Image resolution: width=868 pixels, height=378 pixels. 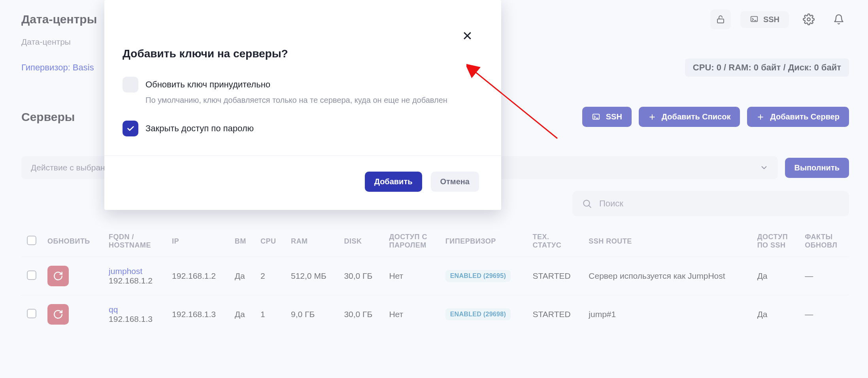 I want to click on close-icon: ✕, so click(x=467, y=36).